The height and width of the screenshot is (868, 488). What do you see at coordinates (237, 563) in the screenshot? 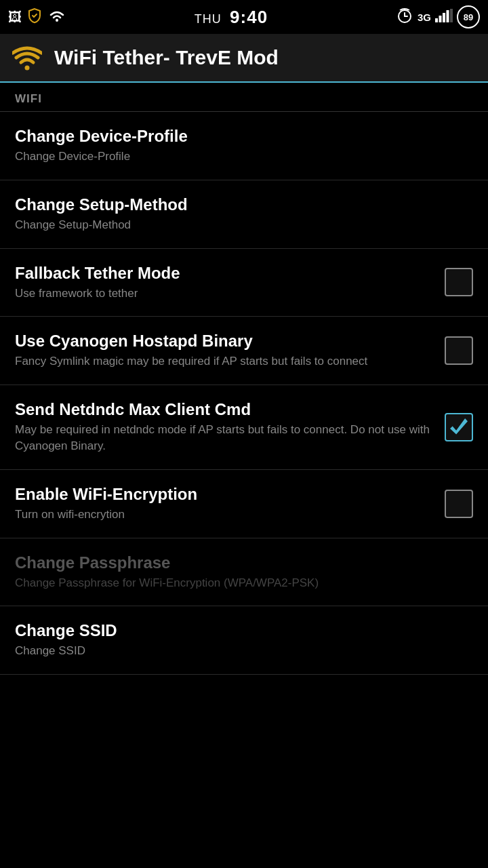
I see `settings-item-title-change-passphrase: Change Passphrase` at bounding box center [237, 563].